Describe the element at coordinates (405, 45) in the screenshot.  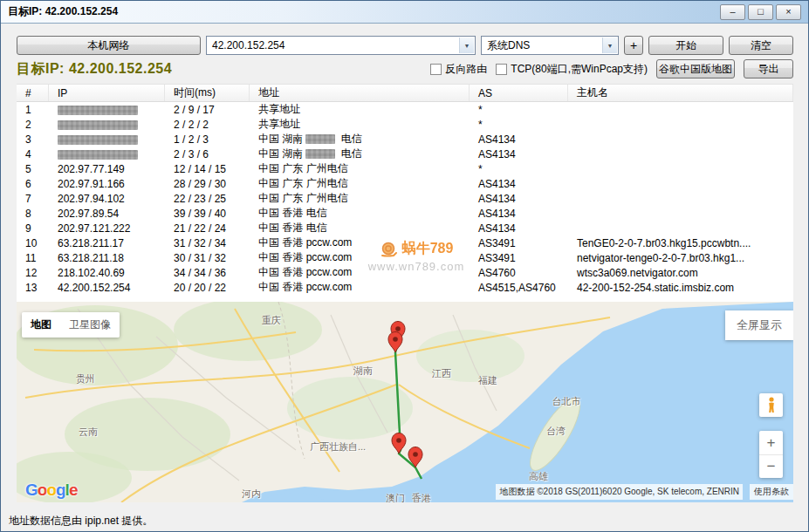
I see `toolbar: 本机网络 42.200.152.254 ▼ 系统DNS ▼ + 开始 清空` at that location.